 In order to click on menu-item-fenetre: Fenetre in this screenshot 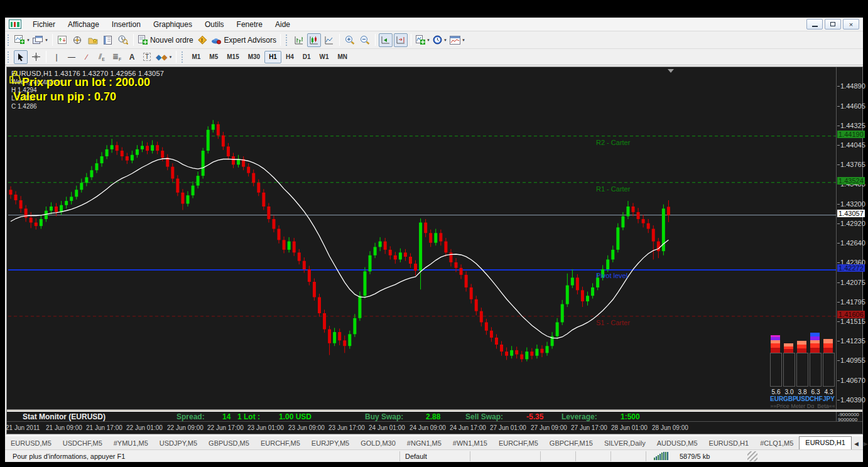, I will do `click(250, 24)`.